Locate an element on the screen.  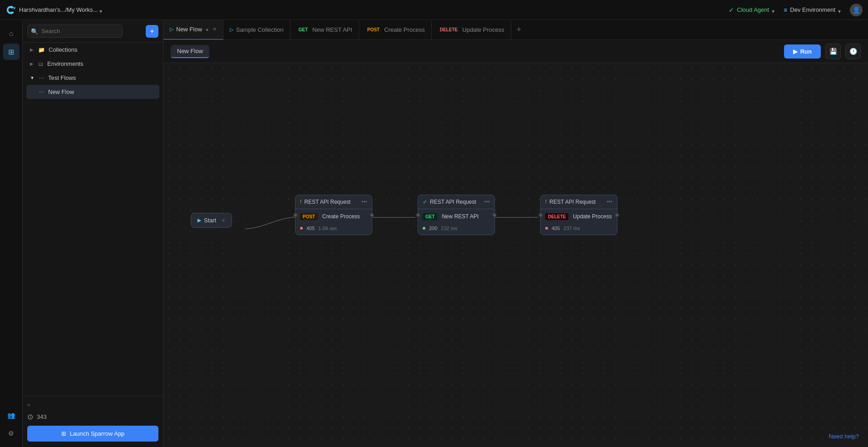
node2-out-connector is located at coordinates (494, 215).